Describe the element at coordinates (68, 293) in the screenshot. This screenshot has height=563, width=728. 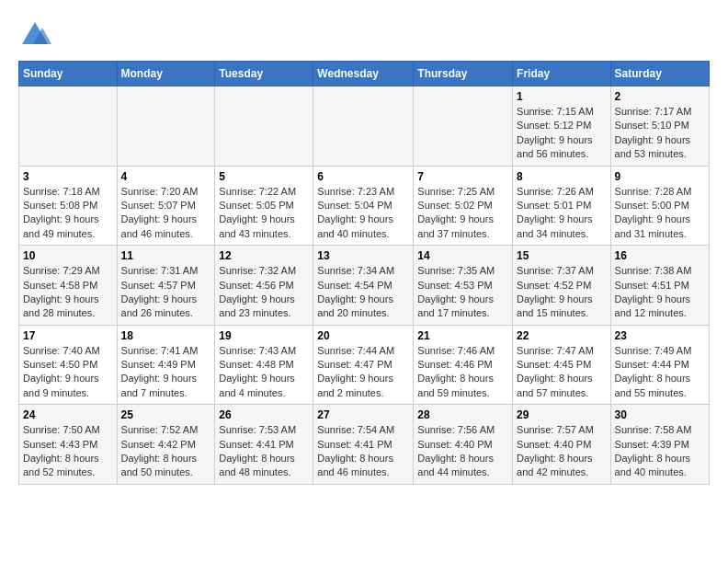
I see `day-info: Sunrise: 7:29 AM Sunset: 4:58 PM Dayligh…` at that location.